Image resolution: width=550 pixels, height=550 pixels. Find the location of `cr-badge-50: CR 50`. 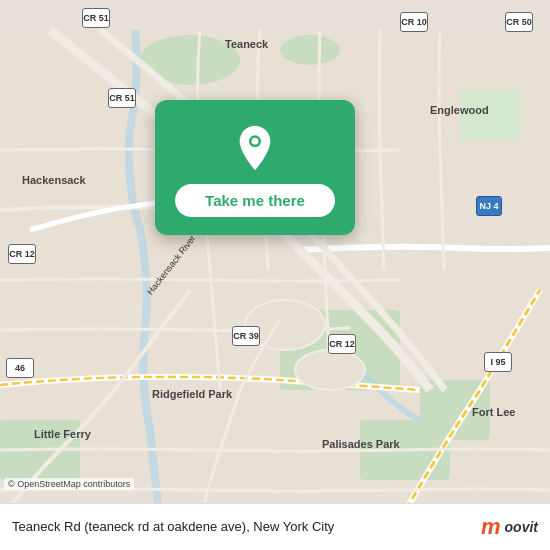

cr-badge-50: CR 50 is located at coordinates (519, 22).